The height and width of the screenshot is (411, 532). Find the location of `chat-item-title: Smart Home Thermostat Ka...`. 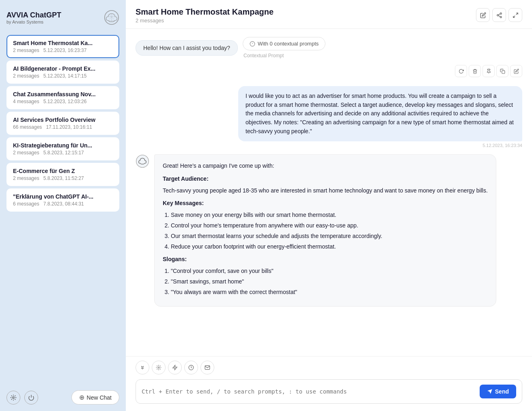

chat-item-title: Smart Home Thermostat Ka... is located at coordinates (63, 43).